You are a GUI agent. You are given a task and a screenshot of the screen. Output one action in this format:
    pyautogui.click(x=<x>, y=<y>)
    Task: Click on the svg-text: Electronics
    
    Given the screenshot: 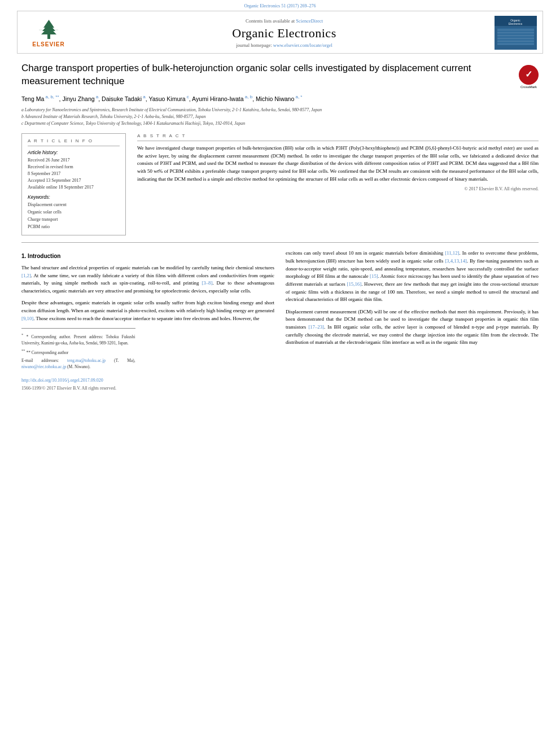 What is the action you would take?
    pyautogui.click(x=516, y=24)
    